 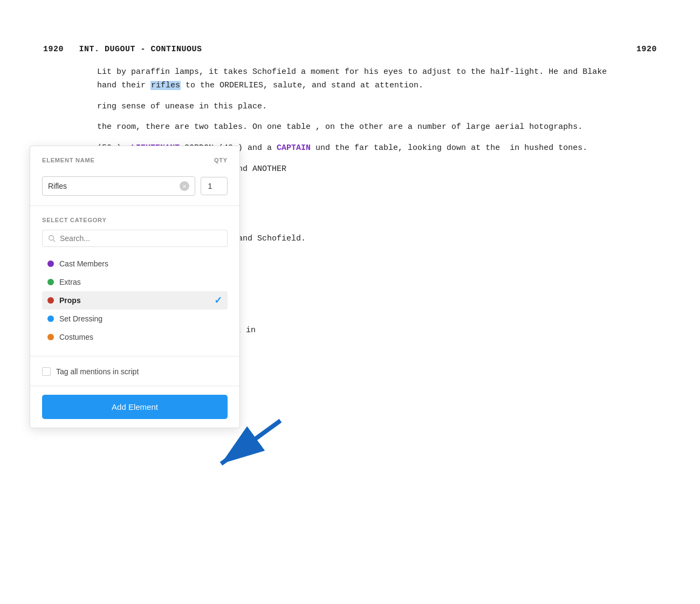 I want to click on extras-label: Extras, so click(x=70, y=282).